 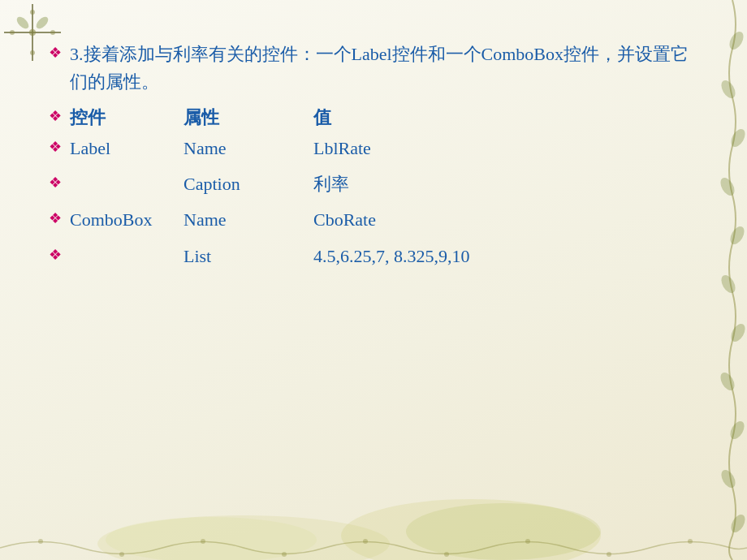 I want to click on intro-text: 3.接着添加与利率有关的控件：一个Label控件和一个ComboBox控件，并设…, so click(x=384, y=68).